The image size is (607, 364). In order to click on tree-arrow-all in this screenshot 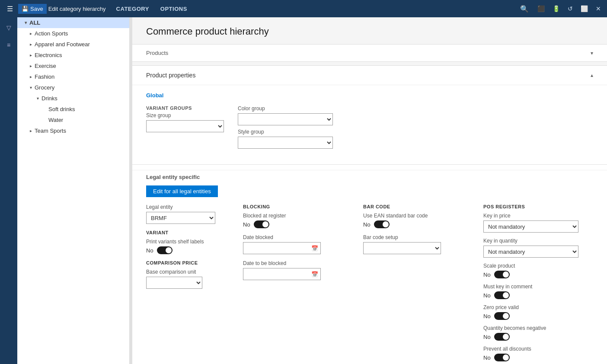, I will do `click(26, 23)`.